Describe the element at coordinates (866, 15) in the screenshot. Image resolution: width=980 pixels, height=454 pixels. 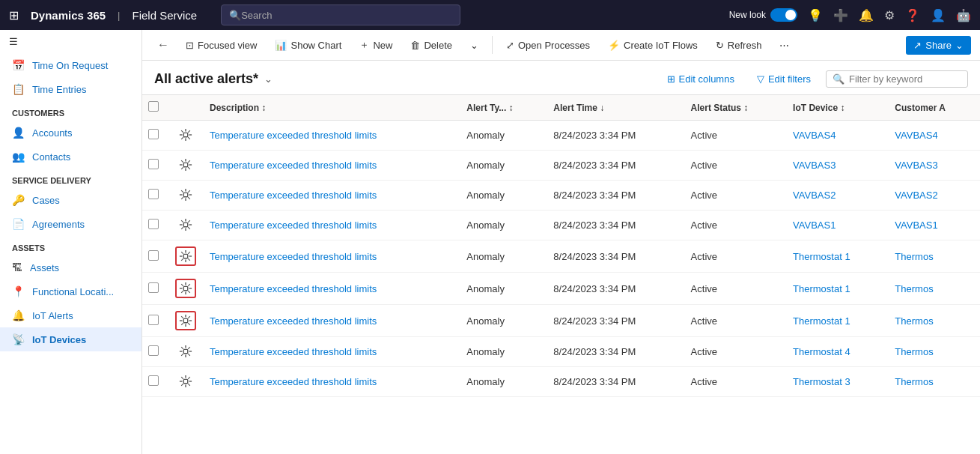
I see `bell-icon: 🔔` at that location.